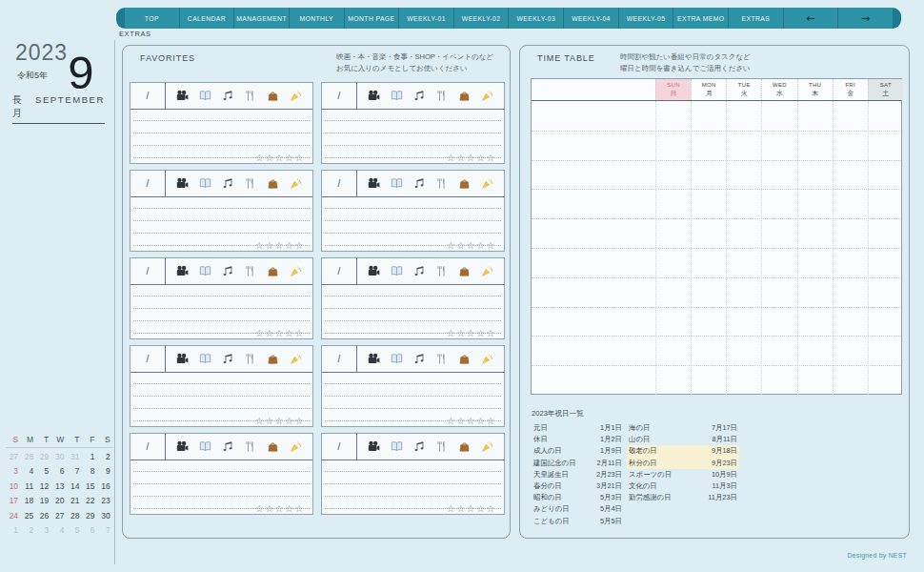  What do you see at coordinates (13, 458) in the screenshot?
I see `mini-calendar-day: 27` at bounding box center [13, 458].